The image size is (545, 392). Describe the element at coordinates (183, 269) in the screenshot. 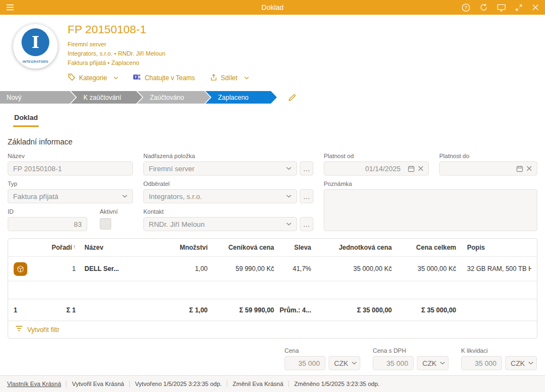

I see `cell-mnozstvi: 1,00` at that location.